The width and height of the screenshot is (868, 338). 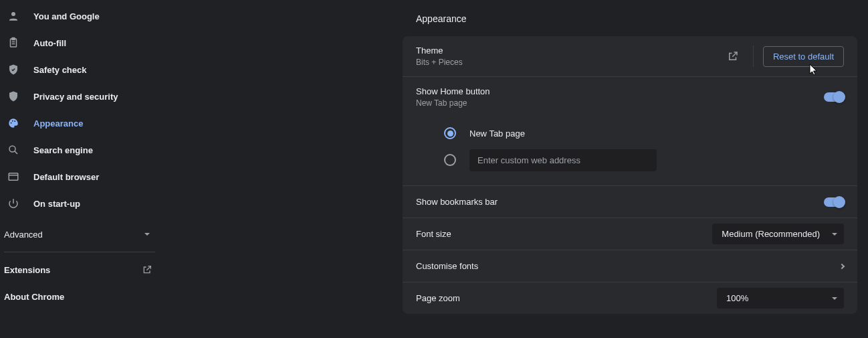 I want to click on sidebar-item-on-startup: On start-up, so click(x=80, y=203).